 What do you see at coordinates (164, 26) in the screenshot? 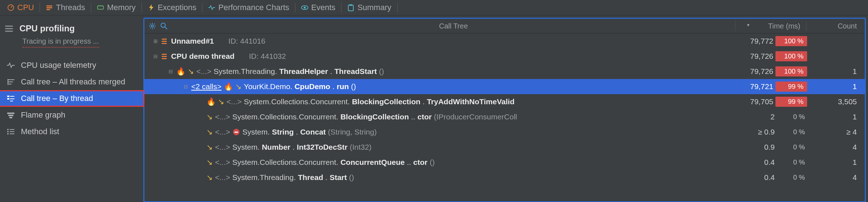
I see `search-icon` at bounding box center [164, 26].